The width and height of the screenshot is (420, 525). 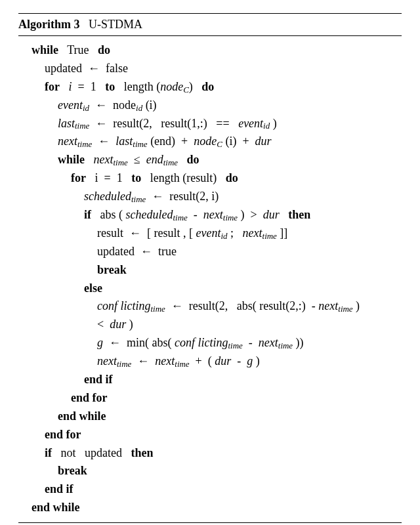 I want to click on line-g: g ← min( abs( conf lictingtime - nexttim…, so click(x=210, y=343).